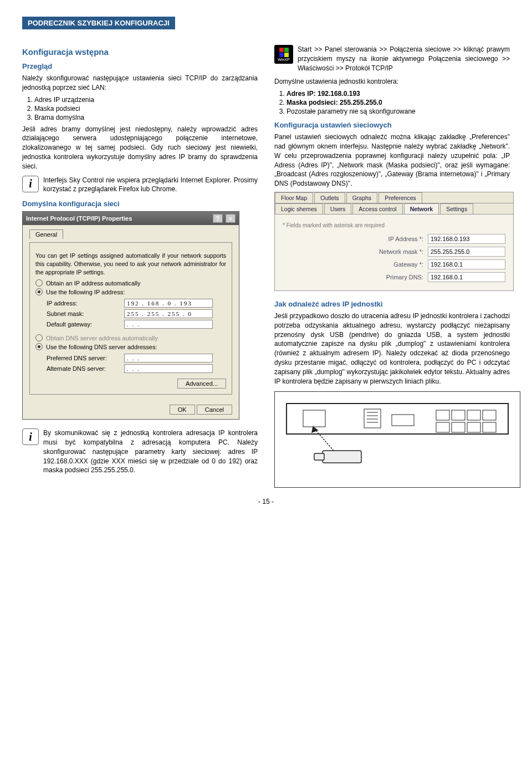 The image size is (532, 776). What do you see at coordinates (231, 218) in the screenshot?
I see `close-icon: ×` at bounding box center [231, 218].